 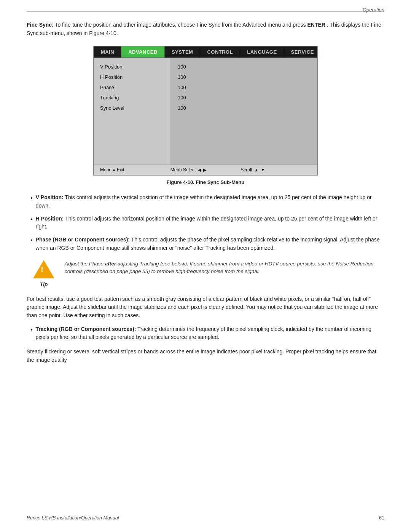 I want to click on footer-page-number: 61, so click(x=382, y=518).